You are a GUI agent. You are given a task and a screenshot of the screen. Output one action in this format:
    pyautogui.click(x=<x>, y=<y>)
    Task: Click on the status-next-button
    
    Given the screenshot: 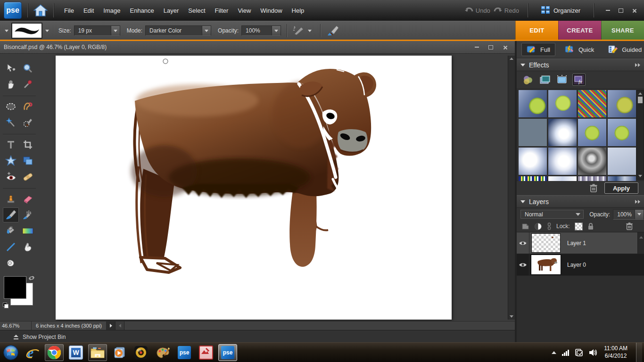 What is the action you would take?
    pyautogui.click(x=111, y=326)
    